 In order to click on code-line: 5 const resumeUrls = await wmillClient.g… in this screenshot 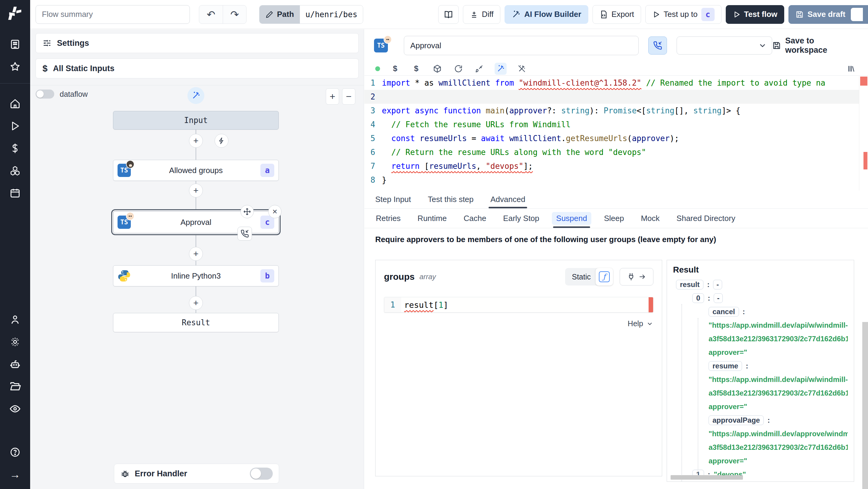, I will do `click(616, 138)`.